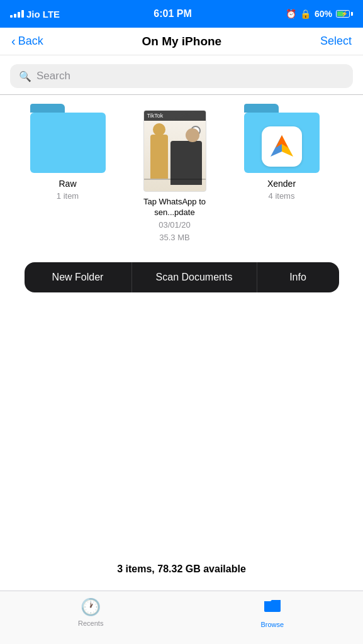 This screenshot has height=644, width=363. What do you see at coordinates (68, 196) in the screenshot?
I see `file-meta-raw: 1 item` at bounding box center [68, 196].